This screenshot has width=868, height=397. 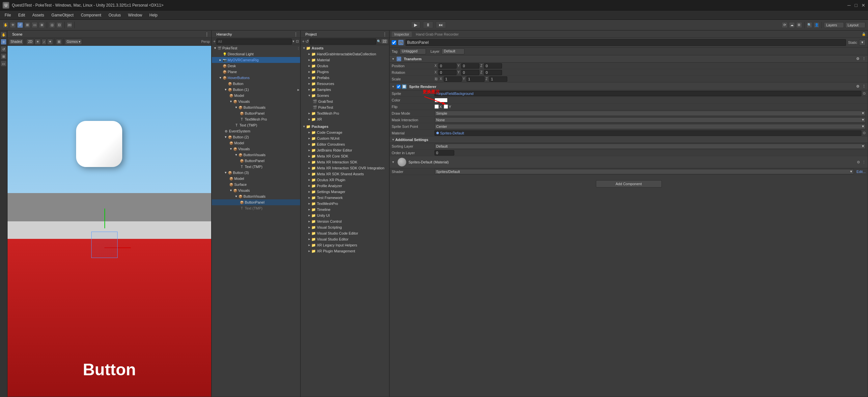 I want to click on close-btn: ✕, so click(x=863, y=5).